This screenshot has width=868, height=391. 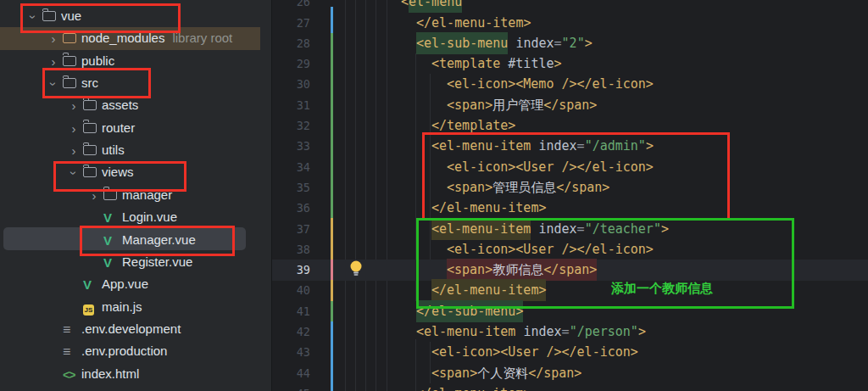 What do you see at coordinates (88, 310) in the screenshot?
I see `javascript-file-icon: JS` at bounding box center [88, 310].